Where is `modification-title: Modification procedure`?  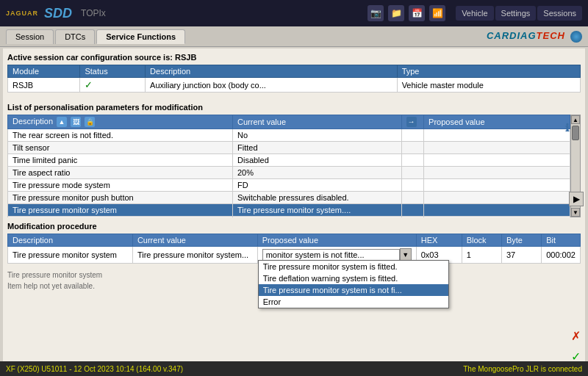
modification-title: Modification procedure is located at coordinates (294, 226).